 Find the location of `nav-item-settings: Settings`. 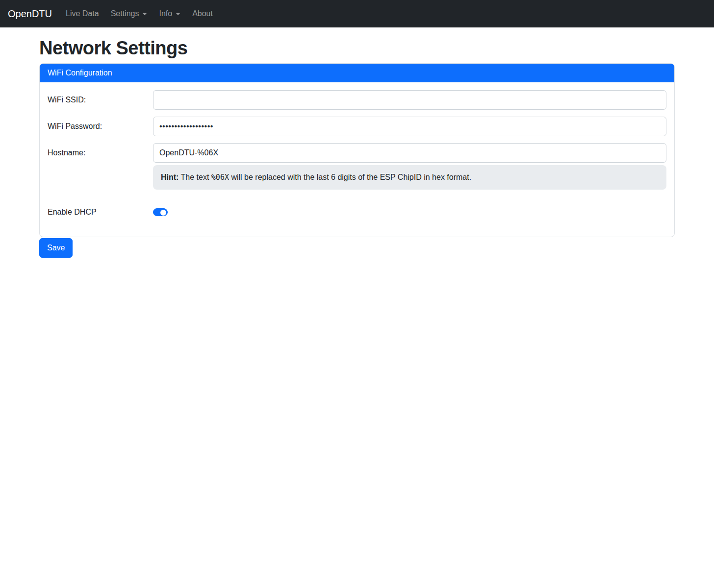

nav-item-settings: Settings is located at coordinates (129, 14).